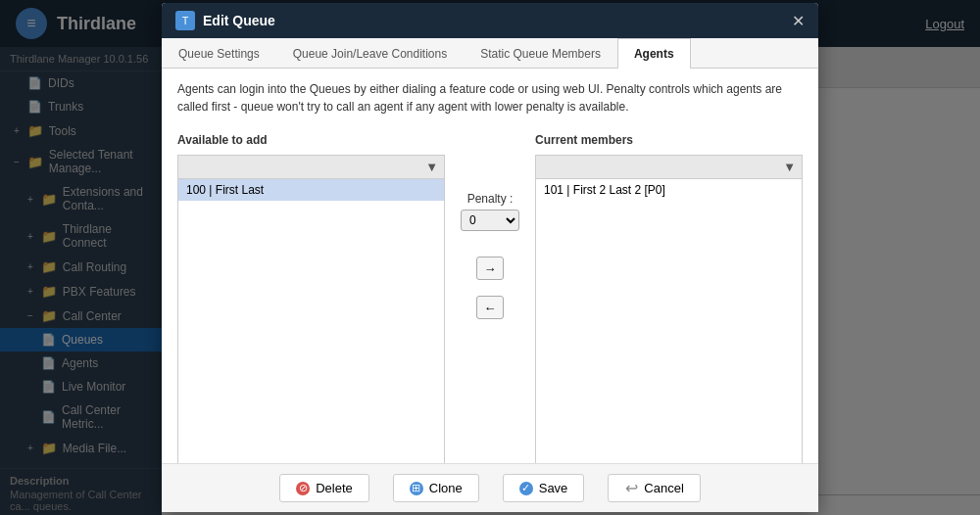 The image size is (980, 515). Describe the element at coordinates (324, 488) in the screenshot. I see `delete-button: ⊘ Delete` at that location.